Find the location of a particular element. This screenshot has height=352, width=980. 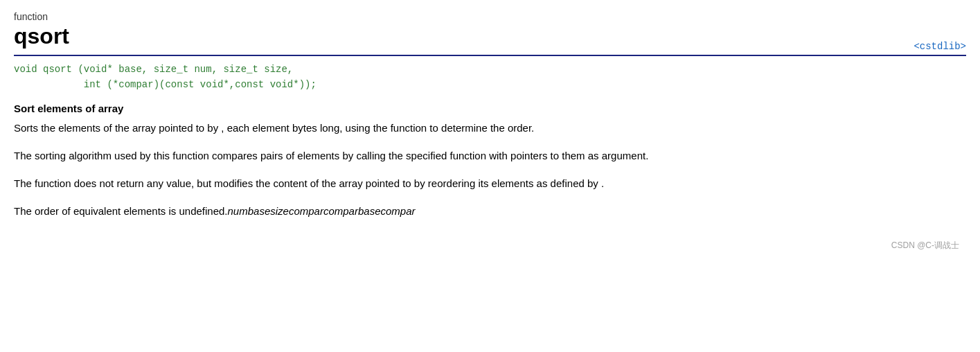

cstdlib-link: <cstdlib> is located at coordinates (940, 46).